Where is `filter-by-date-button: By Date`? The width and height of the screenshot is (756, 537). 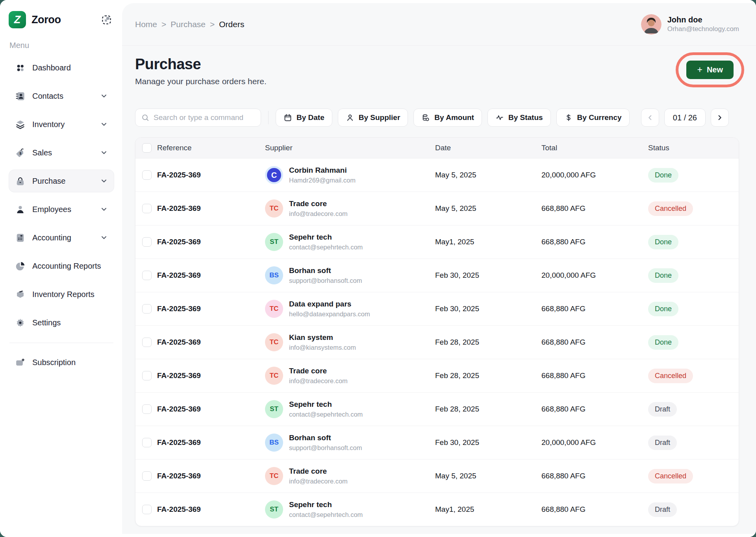 filter-by-date-button: By Date is located at coordinates (304, 118).